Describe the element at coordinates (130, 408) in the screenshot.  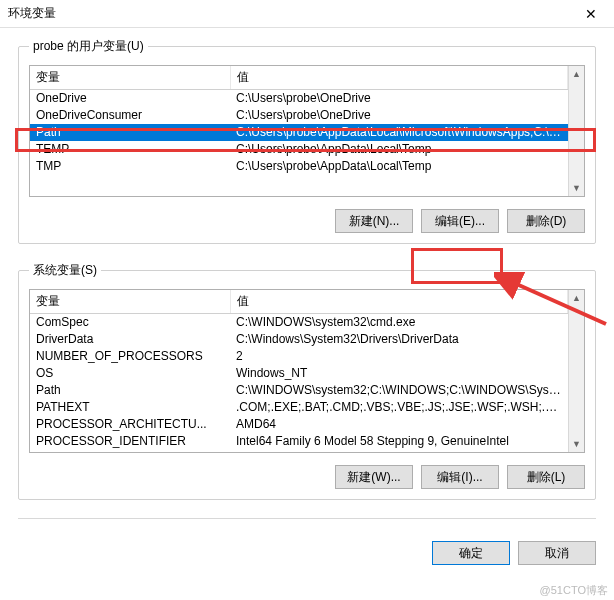
I see `cell-var: PATHEXT` at that location.